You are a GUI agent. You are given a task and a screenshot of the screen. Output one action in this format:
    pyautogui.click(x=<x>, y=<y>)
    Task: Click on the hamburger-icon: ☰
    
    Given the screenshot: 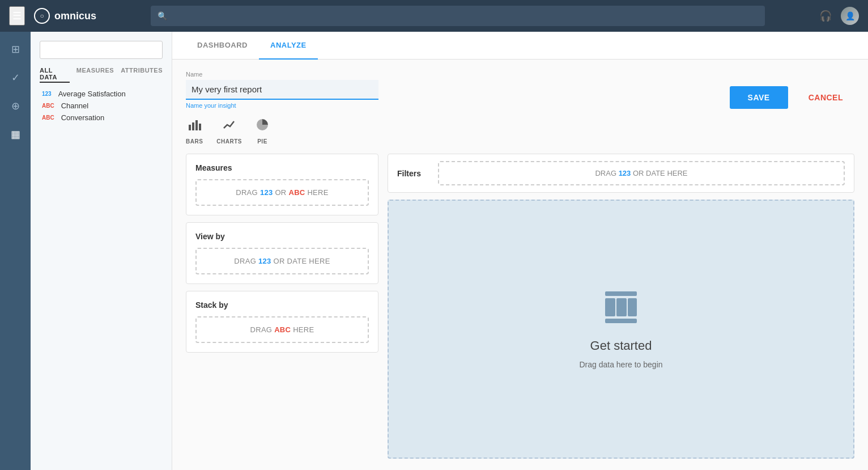 What is the action you would take?
    pyautogui.click(x=17, y=16)
    